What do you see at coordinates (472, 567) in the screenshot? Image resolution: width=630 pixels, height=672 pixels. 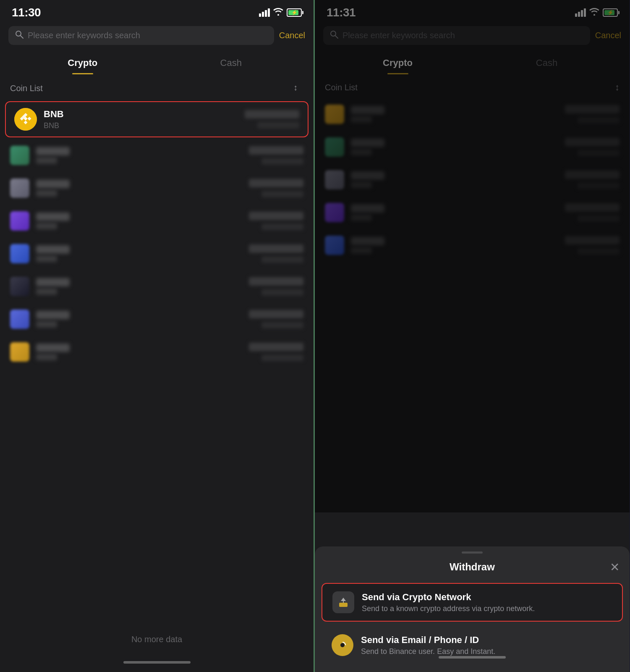 I see `withdraw-title: Withdraw` at bounding box center [472, 567].